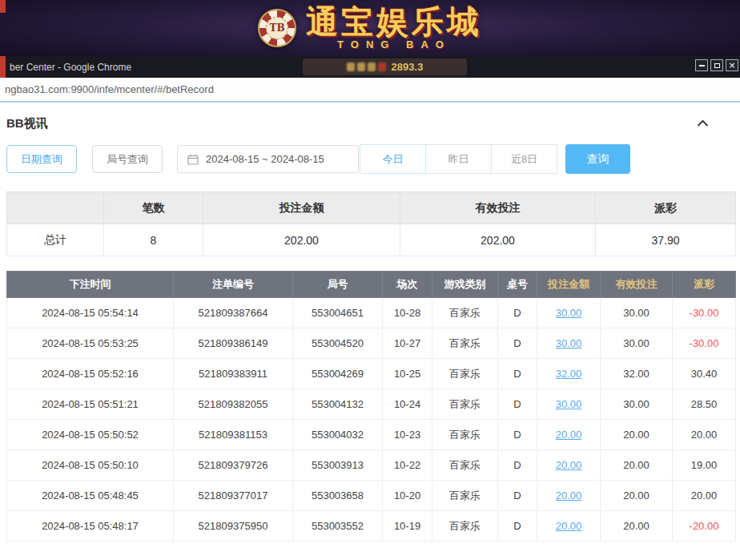 This screenshot has width=740, height=560. I want to click on table-row: 2024-08-15 05:52:16521809383911553004269…, so click(372, 374).